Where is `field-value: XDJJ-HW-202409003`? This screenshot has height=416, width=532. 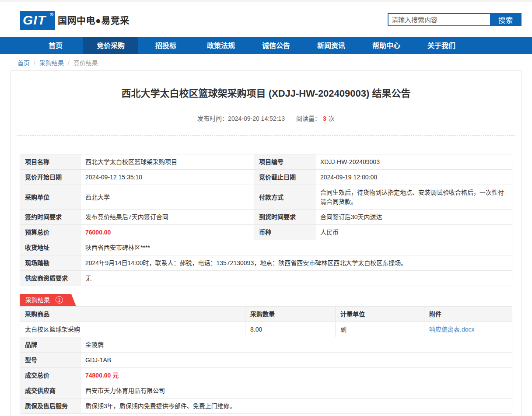 field-value: XDJJ-HW-202409003 is located at coordinates (414, 162).